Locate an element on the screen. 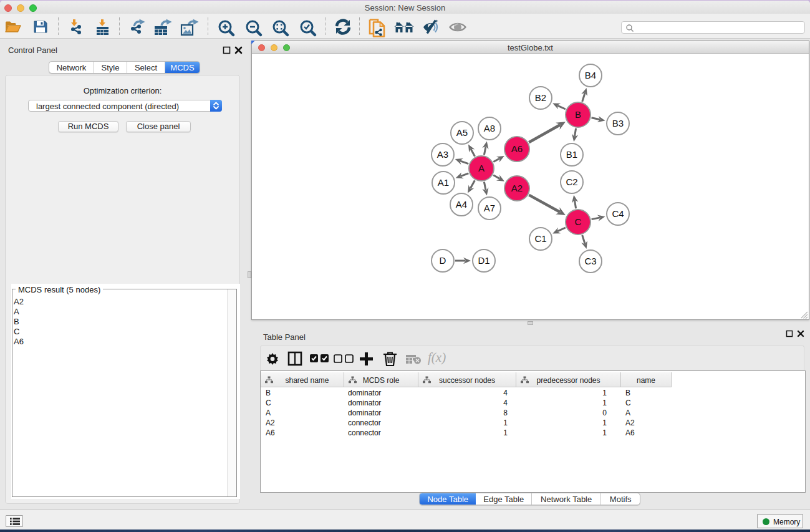 The height and width of the screenshot is (532, 810). svg-text: A1 is located at coordinates (443, 182).